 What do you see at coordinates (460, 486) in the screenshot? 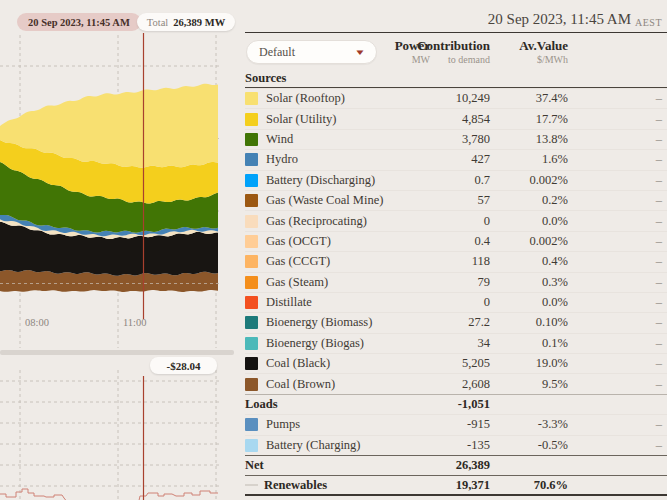
I see `renewables-power: 19,371` at bounding box center [460, 486].